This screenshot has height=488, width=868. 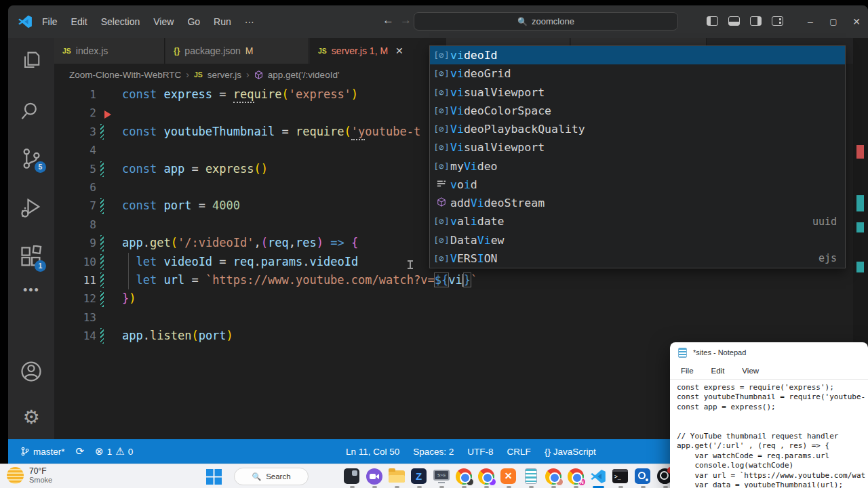 What do you see at coordinates (755, 21) in the screenshot?
I see `toggle-secondary-sidebar-icon` at bounding box center [755, 21].